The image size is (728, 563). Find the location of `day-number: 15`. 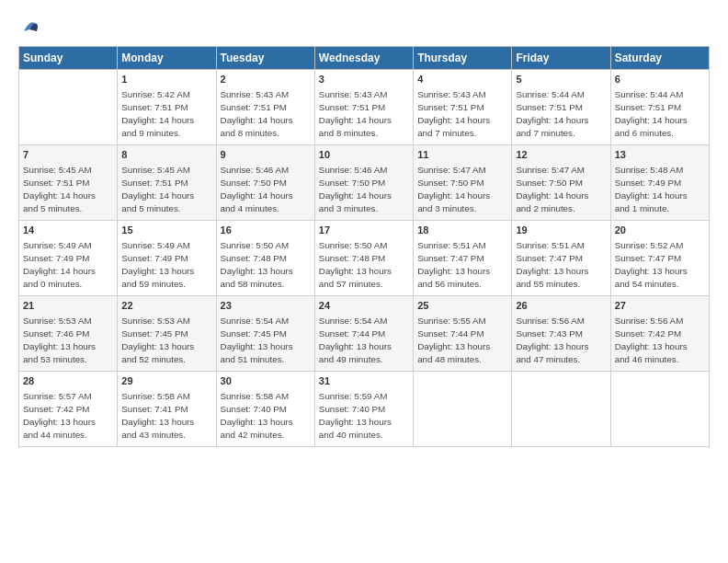

day-number: 15 is located at coordinates (166, 230).